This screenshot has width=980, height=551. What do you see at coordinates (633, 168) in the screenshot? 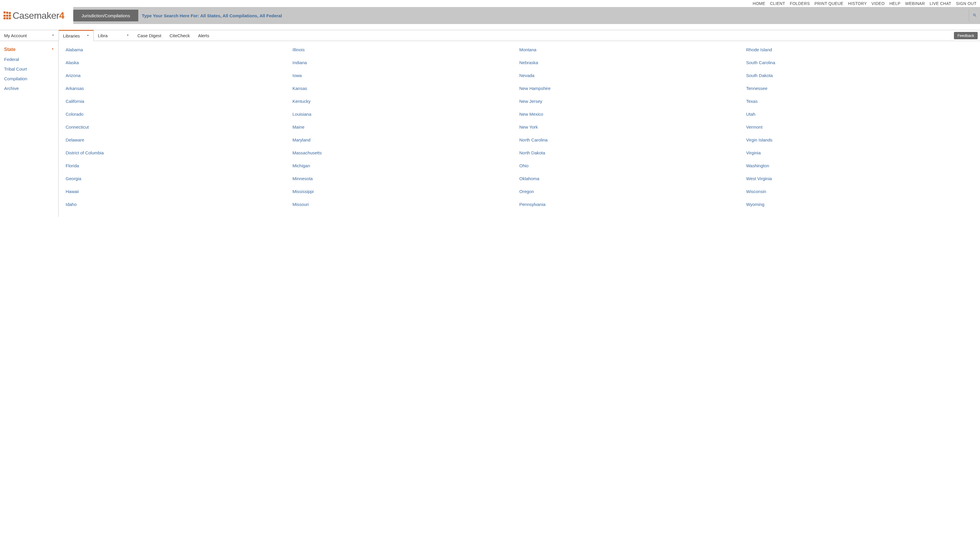
I see `state-link: Ohio` at bounding box center [633, 168].